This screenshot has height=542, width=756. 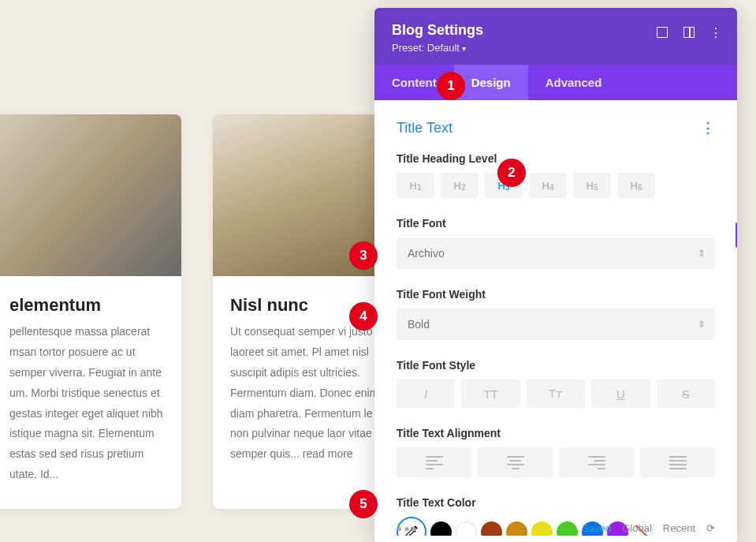 What do you see at coordinates (363, 256) in the screenshot?
I see `annotation-badge-3: 3` at bounding box center [363, 256].